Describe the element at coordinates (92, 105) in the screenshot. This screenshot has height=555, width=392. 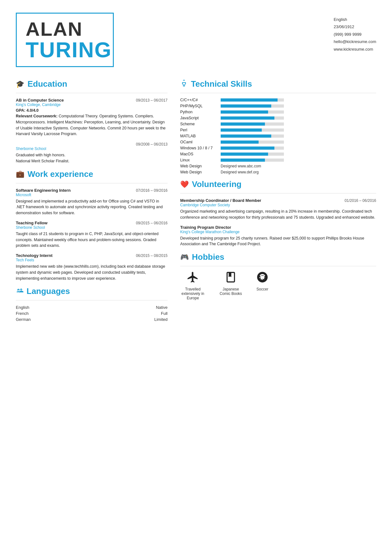
I see `edu-institution-1: King's College, Cambridge` at that location.